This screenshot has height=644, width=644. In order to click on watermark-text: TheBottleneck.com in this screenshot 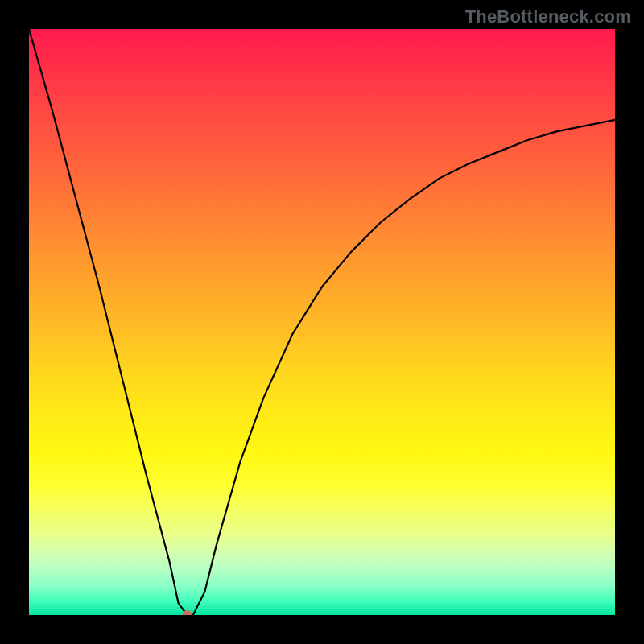, I will do `click(548, 17)`.